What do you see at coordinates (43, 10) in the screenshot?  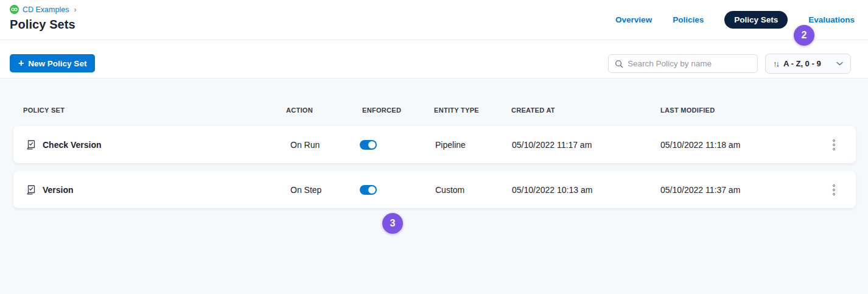 I see `breadcrumb: CD Examples ›` at bounding box center [43, 10].